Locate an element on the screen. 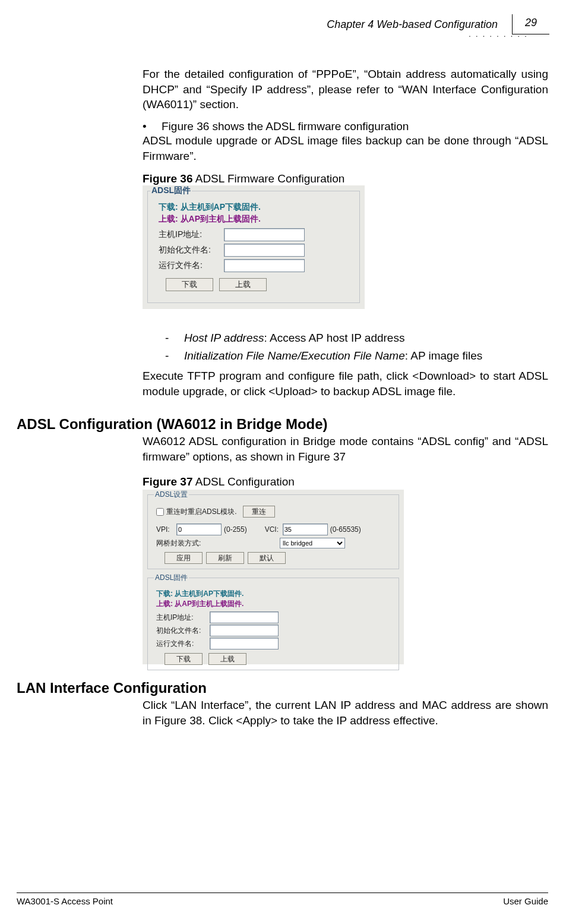 This screenshot has height=924, width=585. init-file-label-2: 初始化文件名: is located at coordinates (183, 631).